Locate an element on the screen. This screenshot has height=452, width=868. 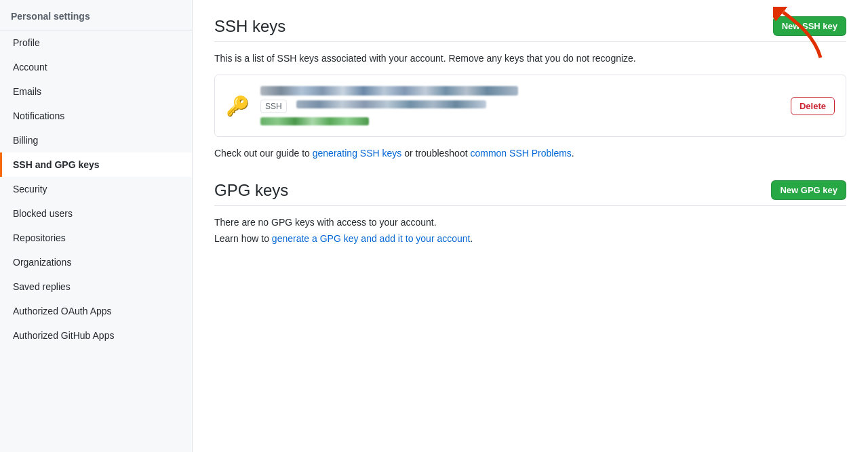
gpg-divider is located at coordinates (530, 206).